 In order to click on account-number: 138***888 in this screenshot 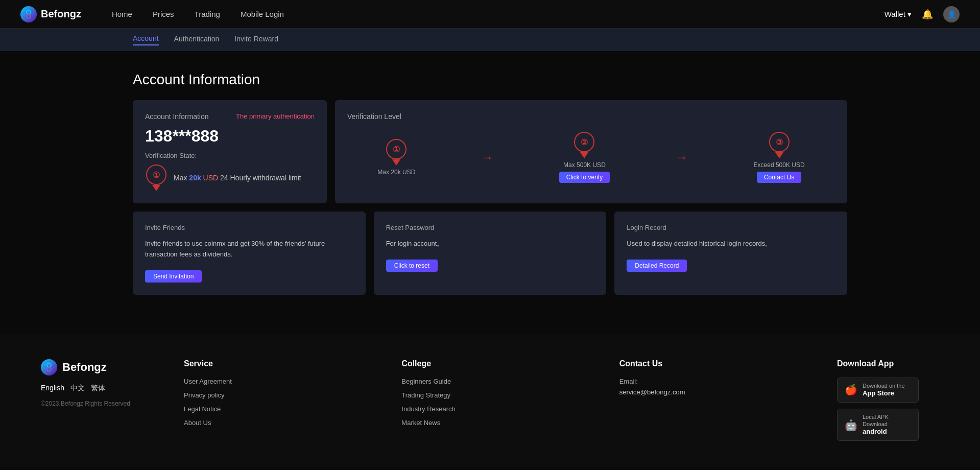, I will do `click(230, 136)`.